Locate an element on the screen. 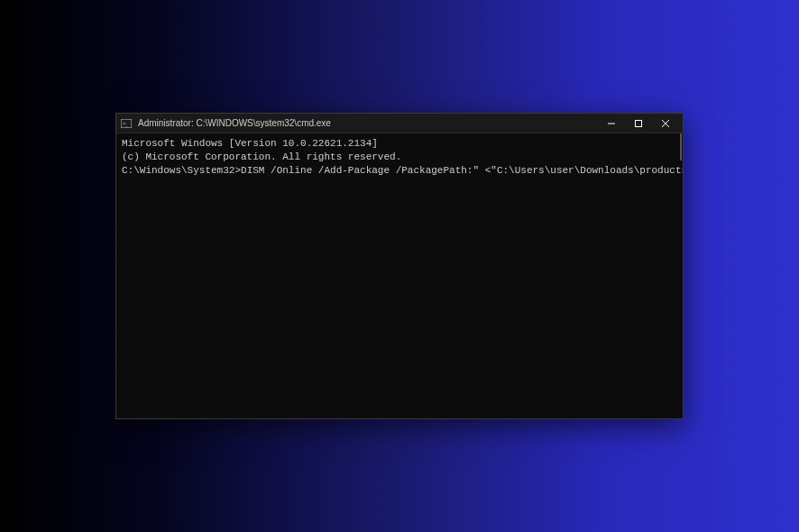  terminal-output-line: (c) Microsoft Corporation. All rights re… is located at coordinates (400, 157).